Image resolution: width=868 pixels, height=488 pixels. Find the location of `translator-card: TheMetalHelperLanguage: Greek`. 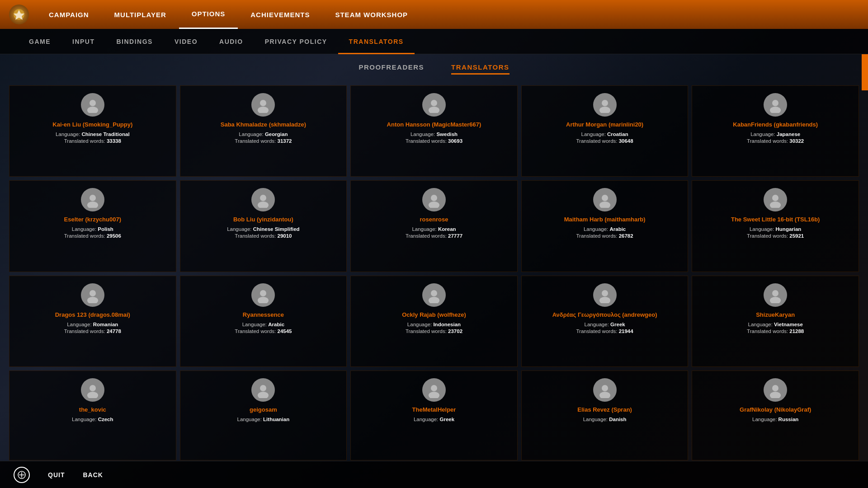

translator-card: TheMetalHelperLanguage: Greek is located at coordinates (434, 416).